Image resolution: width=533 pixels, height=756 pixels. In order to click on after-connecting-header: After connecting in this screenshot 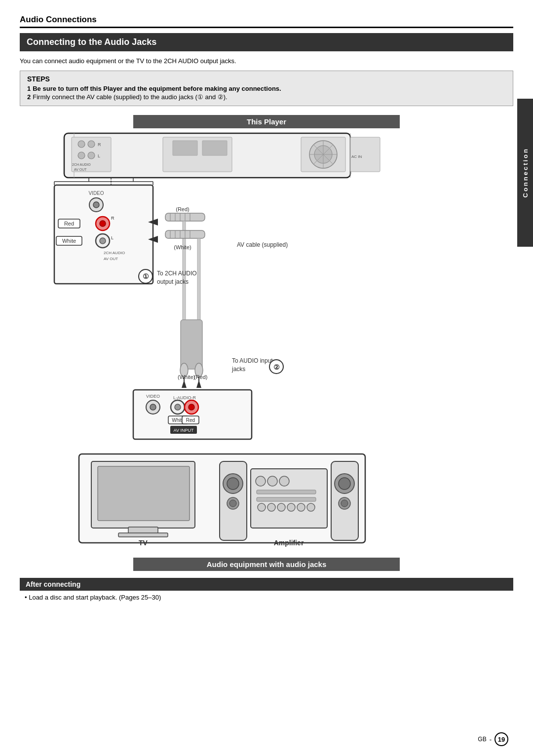, I will do `click(266, 584)`.